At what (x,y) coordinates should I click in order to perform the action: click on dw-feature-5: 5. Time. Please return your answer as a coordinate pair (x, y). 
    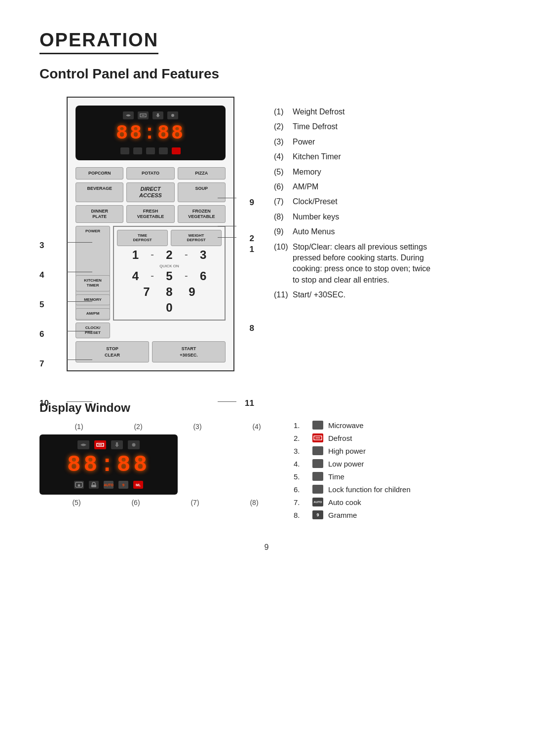
    Looking at the image, I should click on (394, 476).